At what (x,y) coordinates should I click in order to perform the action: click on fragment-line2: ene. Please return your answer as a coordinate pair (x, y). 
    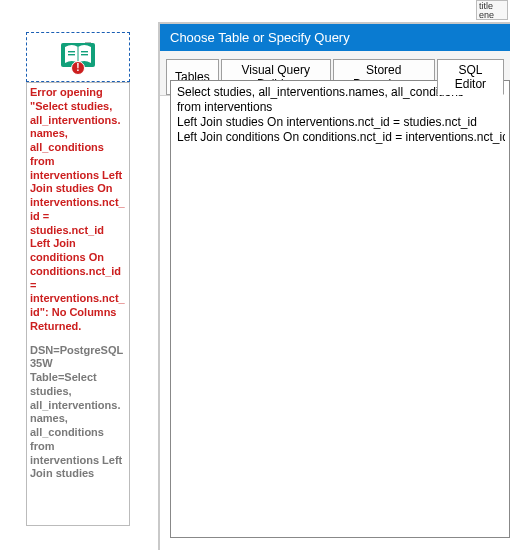
    Looking at the image, I should click on (492, 16).